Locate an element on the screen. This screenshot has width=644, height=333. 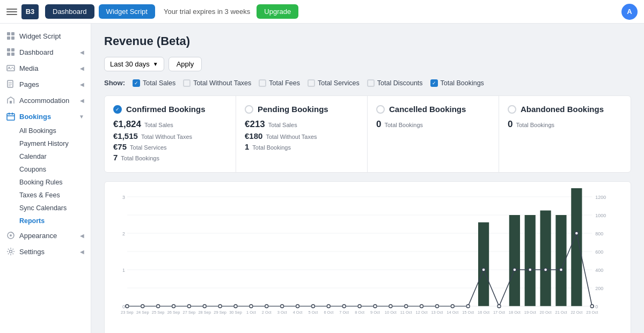
svg-text: 30 Sep is located at coordinates (236, 312).